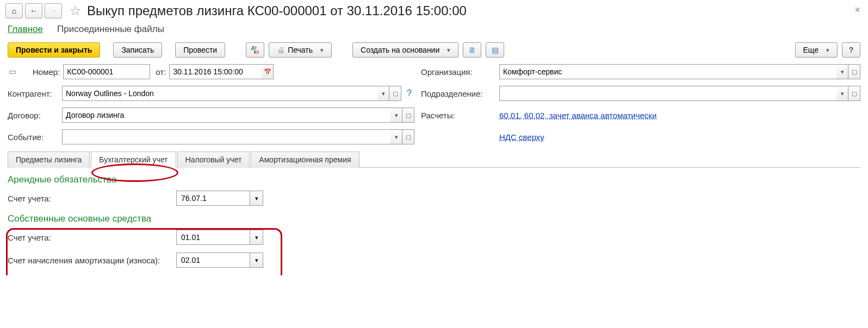 The width and height of the screenshot is (868, 328). I want to click on arrow-left-icon: ←, so click(34, 11).